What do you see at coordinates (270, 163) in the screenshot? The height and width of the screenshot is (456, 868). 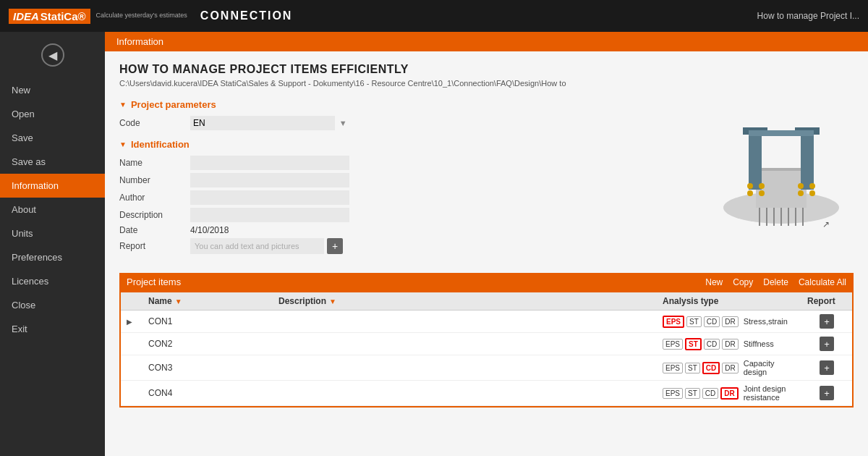 I see `name-input` at bounding box center [270, 163].